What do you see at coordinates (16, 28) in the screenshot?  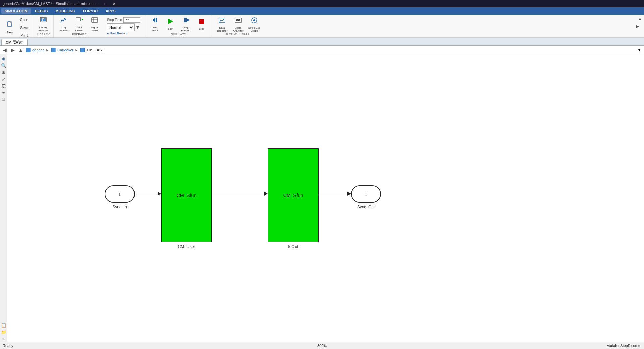 I see `file-buttons: New Open Save Print` at bounding box center [16, 28].